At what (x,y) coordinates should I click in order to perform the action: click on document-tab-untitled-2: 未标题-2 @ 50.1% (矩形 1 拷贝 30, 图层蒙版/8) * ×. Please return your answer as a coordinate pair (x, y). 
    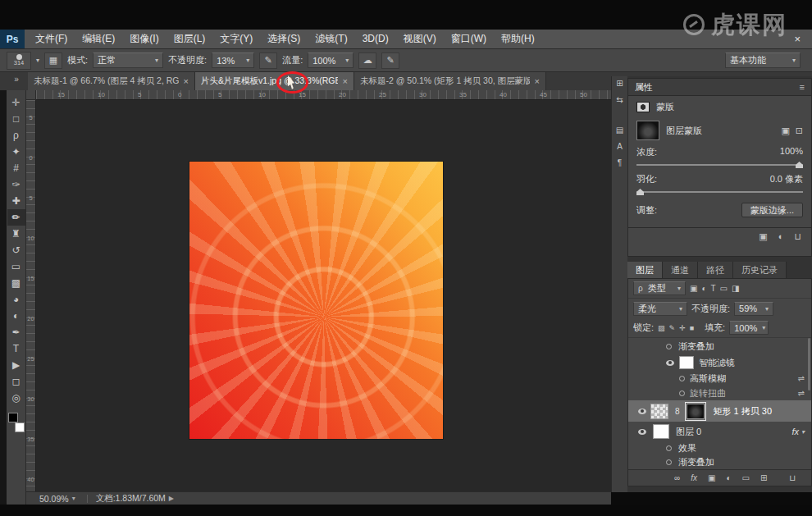
    Looking at the image, I should click on (450, 81).